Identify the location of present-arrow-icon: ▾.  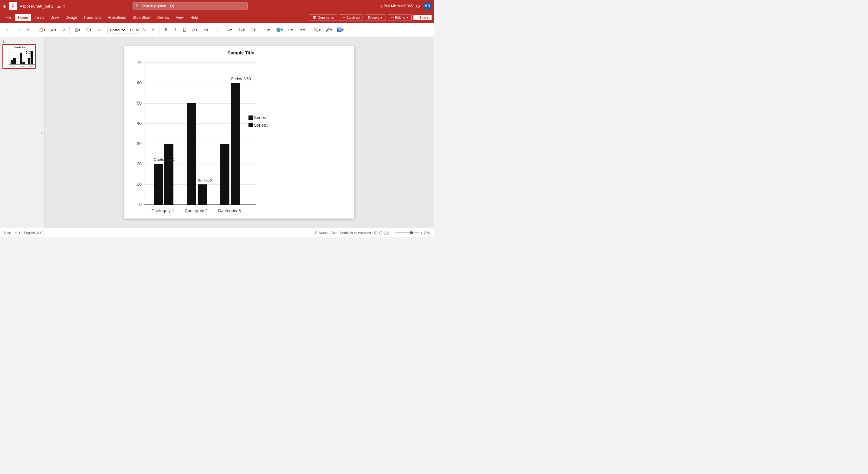
(381, 18).